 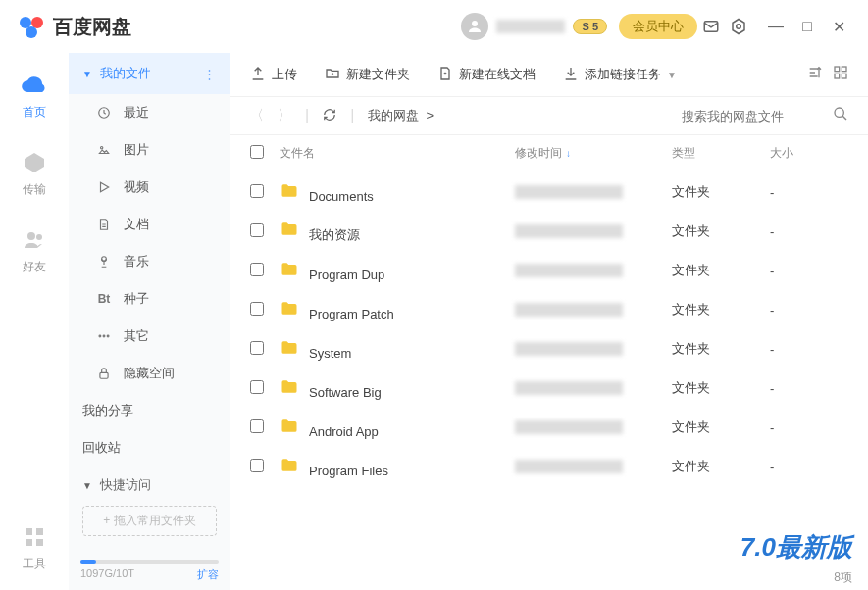 I want to click on search-icon, so click(x=841, y=116).